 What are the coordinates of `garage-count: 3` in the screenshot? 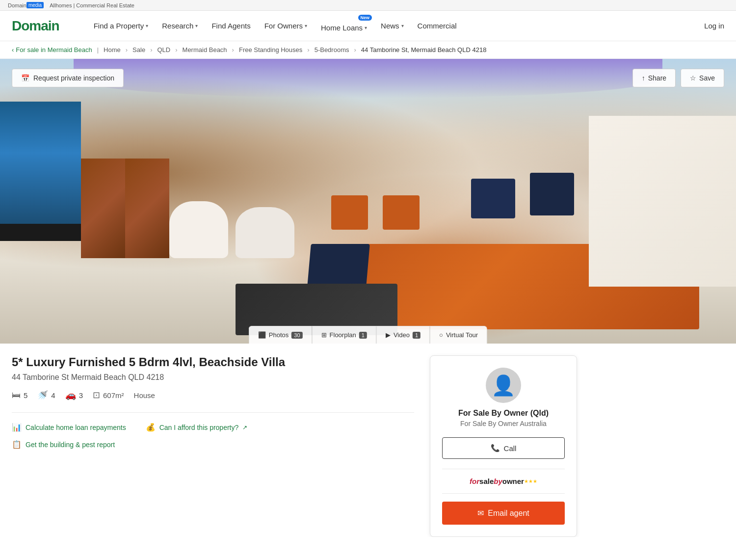 It's located at (81, 396).